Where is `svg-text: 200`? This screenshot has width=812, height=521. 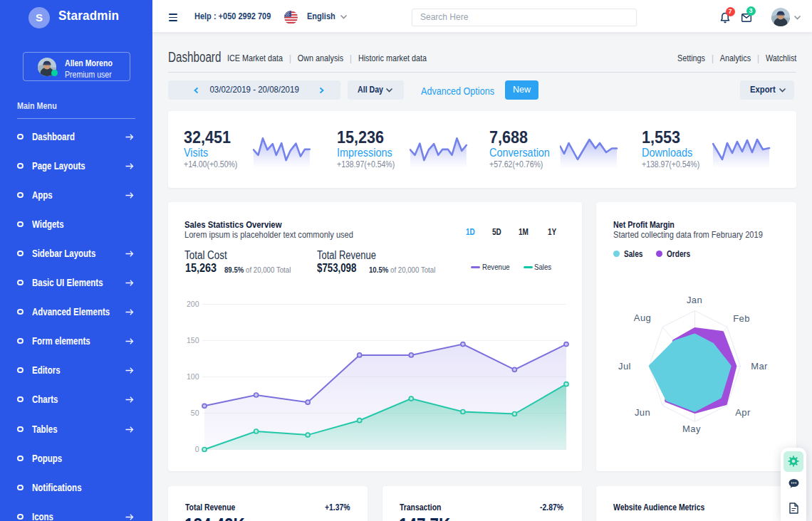 svg-text: 200 is located at coordinates (193, 304).